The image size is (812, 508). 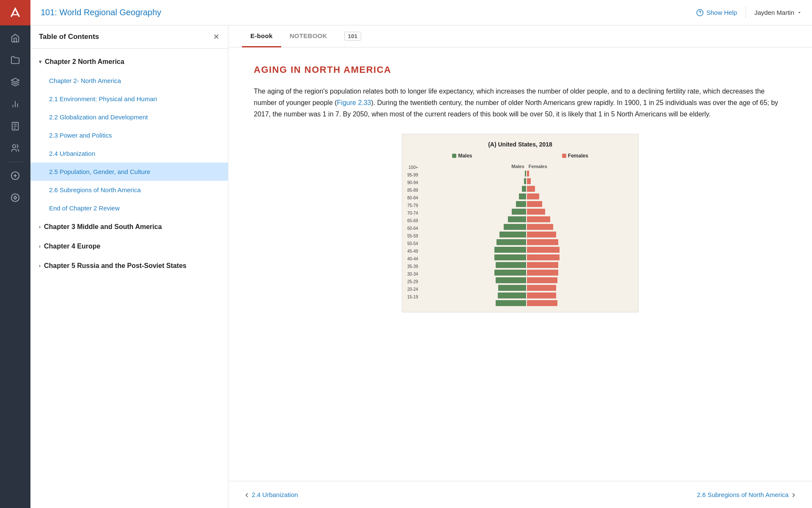 What do you see at coordinates (129, 153) in the screenshot?
I see `toc-item-ch2-4: 2.4 Urbanization` at bounding box center [129, 153].